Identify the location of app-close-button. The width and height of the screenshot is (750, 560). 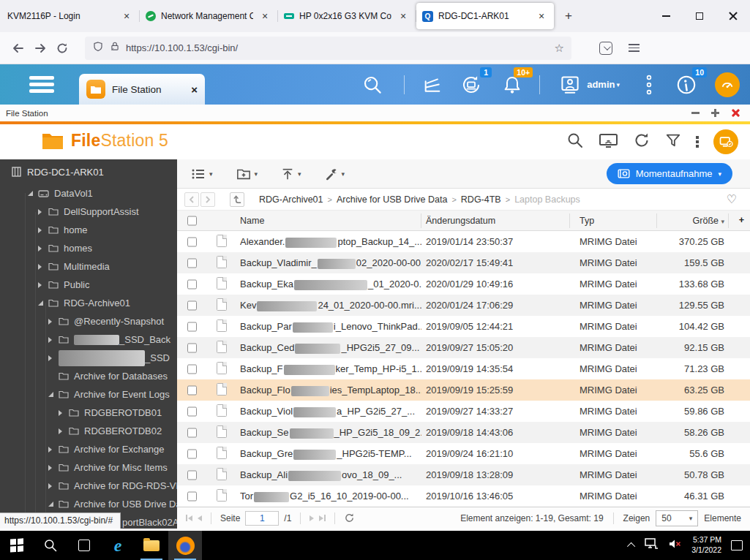
(735, 113).